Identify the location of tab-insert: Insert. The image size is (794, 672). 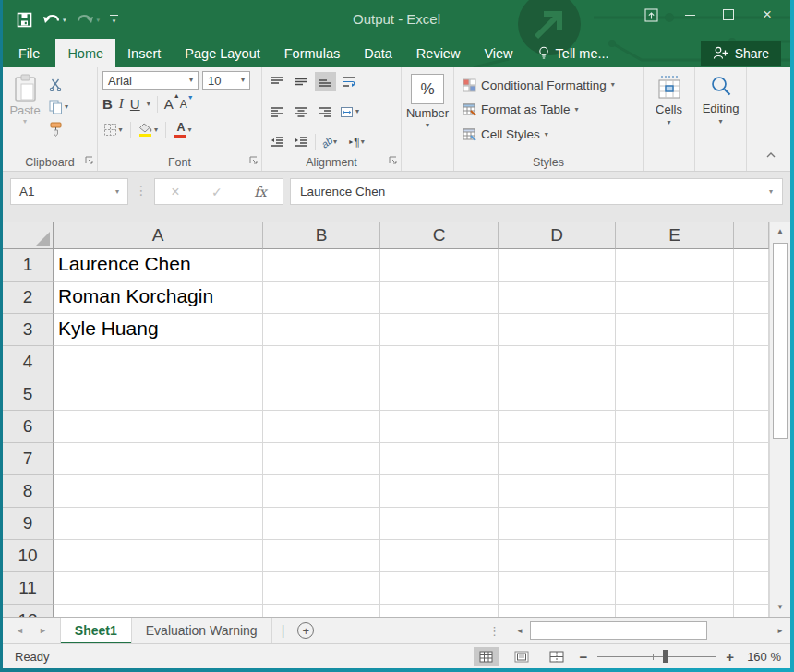
(144, 54).